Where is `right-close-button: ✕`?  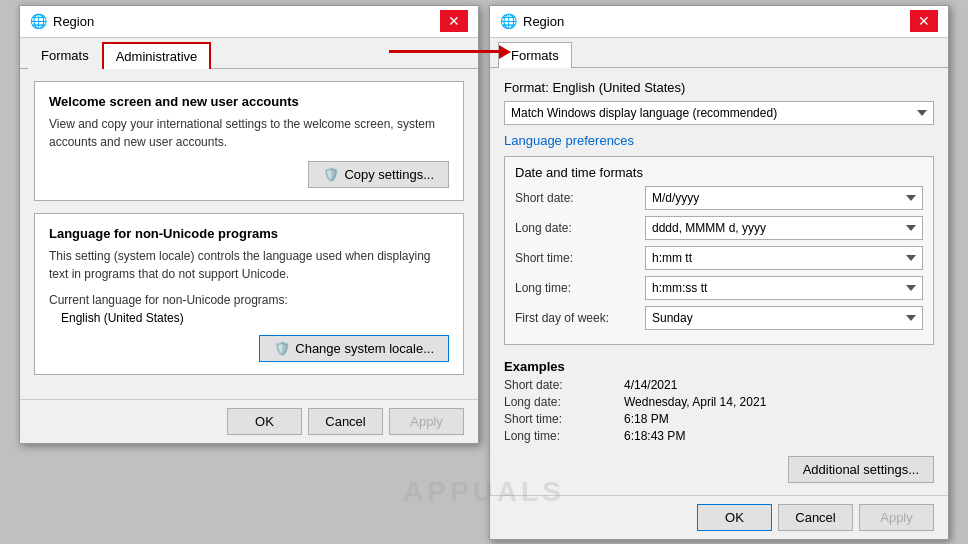
right-close-button: ✕ is located at coordinates (924, 21).